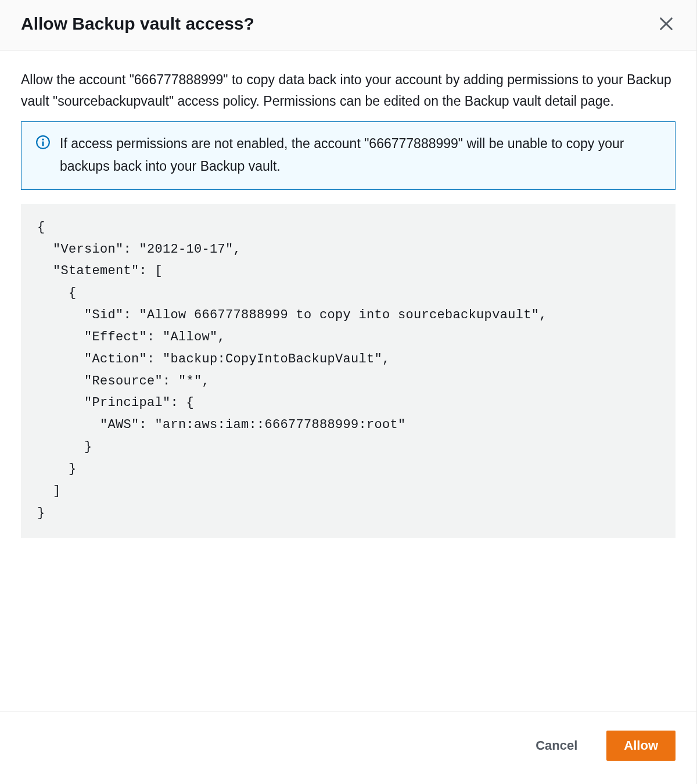  I want to click on info-text: If access permissions are not enabled, t…, so click(360, 155).